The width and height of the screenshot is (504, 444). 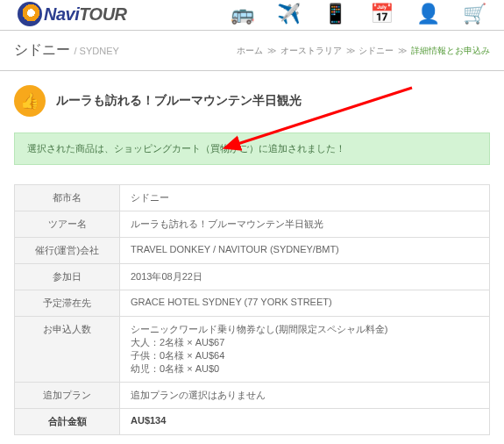 I want to click on row-value: 2013年08月22日, so click(x=305, y=277).